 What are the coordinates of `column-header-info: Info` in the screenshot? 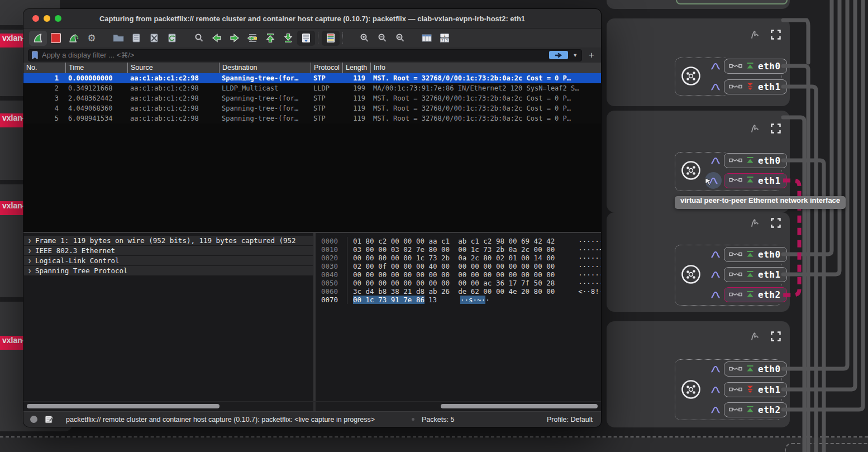 It's located at (486, 68).